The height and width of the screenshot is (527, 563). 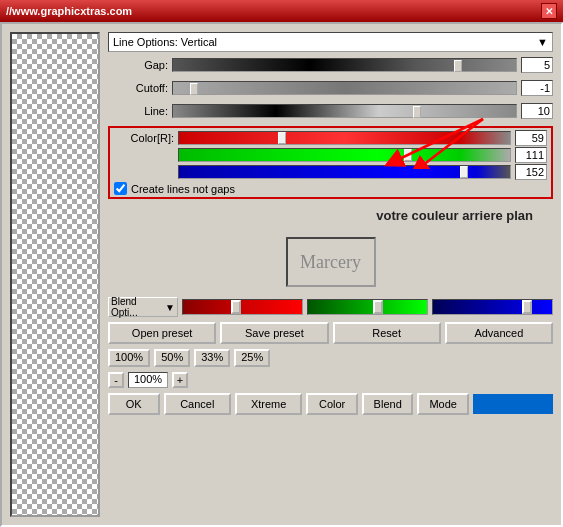 I want to click on blend-row: Blend Opti... ▼, so click(x=330, y=307).